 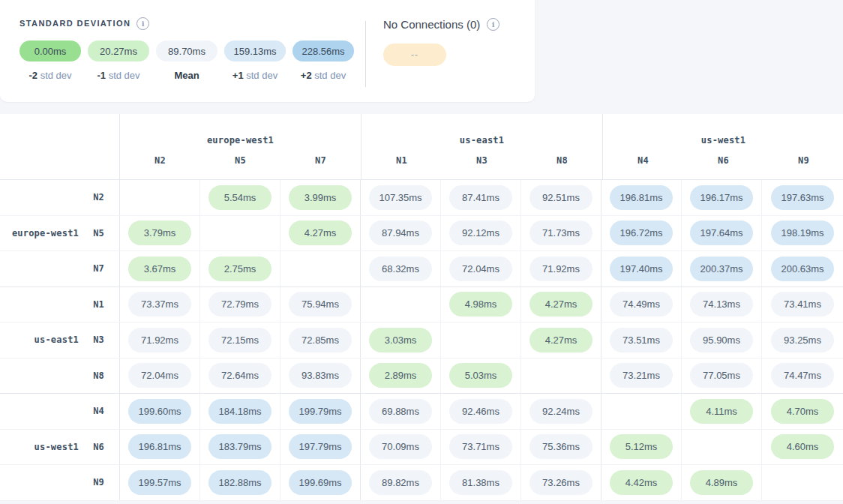 I want to click on latency-cell: 75.94ms, so click(x=321, y=304).